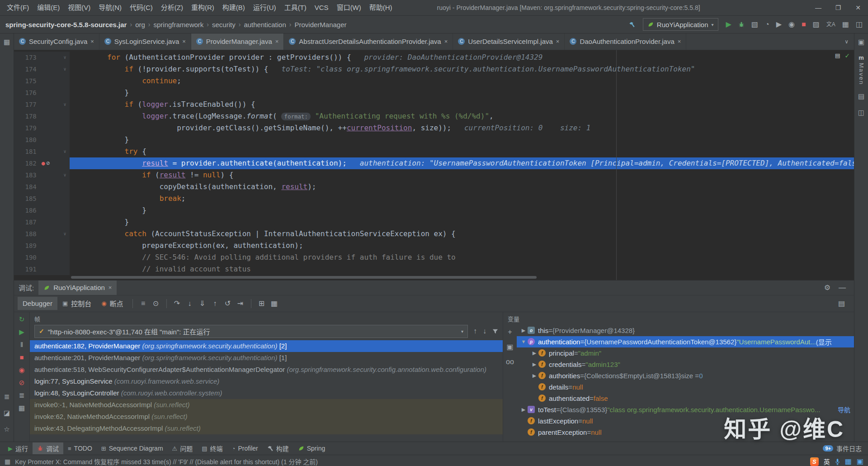  Describe the element at coordinates (266, 417) in the screenshot. I see `frame-row: invoke:62, NativeMethodAccessorImpl (sun…` at that location.